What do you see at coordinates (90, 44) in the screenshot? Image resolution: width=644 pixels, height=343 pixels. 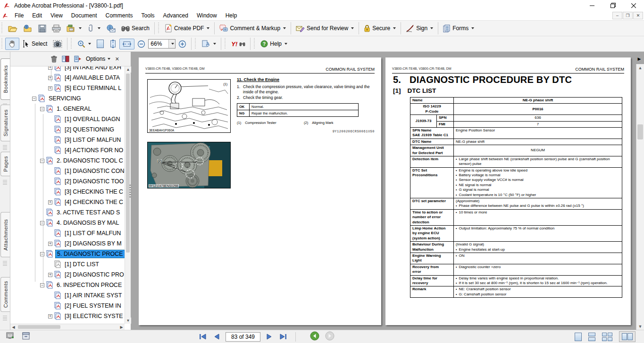 I see `zoom-tool-dropdown-arrow` at bounding box center [90, 44].